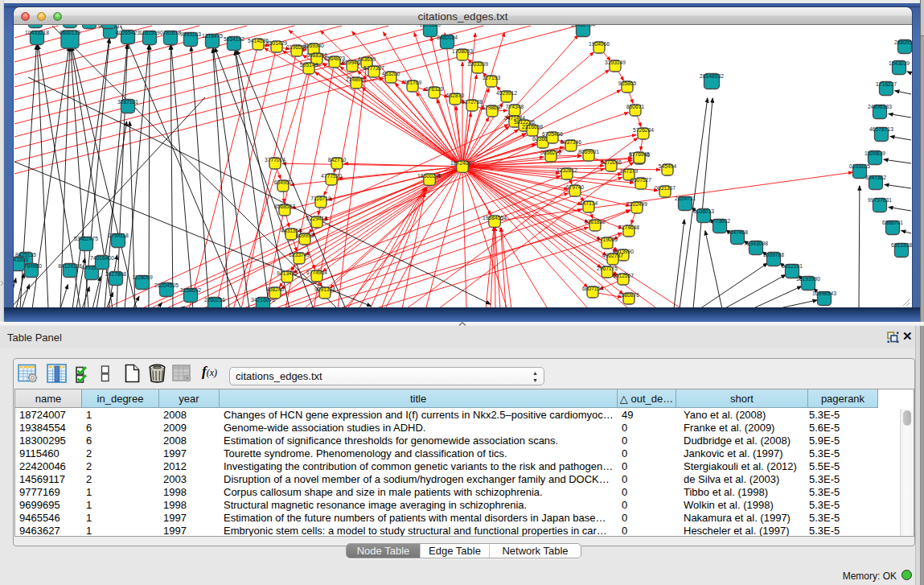 The height and width of the screenshot is (585, 924). Describe the element at coordinates (212, 35) in the screenshot. I see `svg-text: 1316475` at that location.